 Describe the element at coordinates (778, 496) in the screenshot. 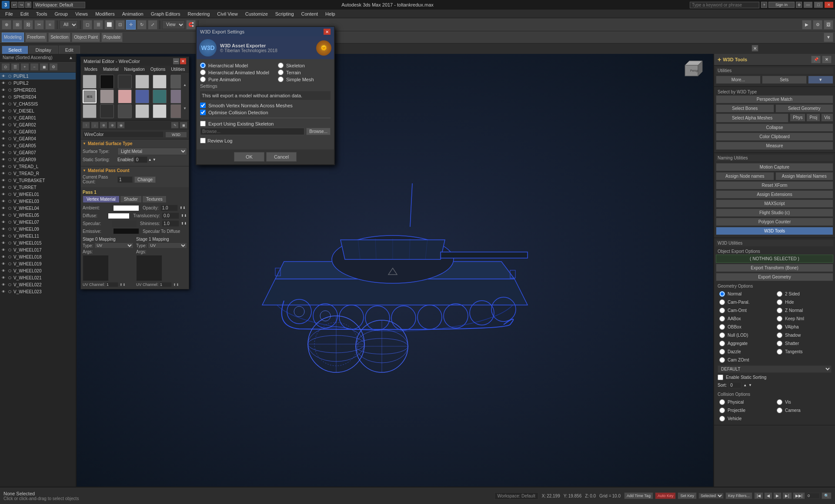

I see `play-btn: ▶` at that location.